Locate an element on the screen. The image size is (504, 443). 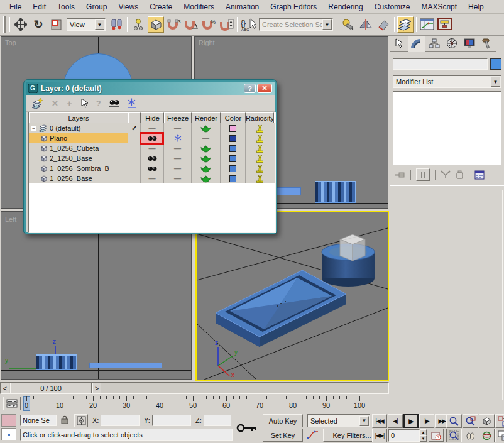
menu-create: Create is located at coordinates (161, 7).